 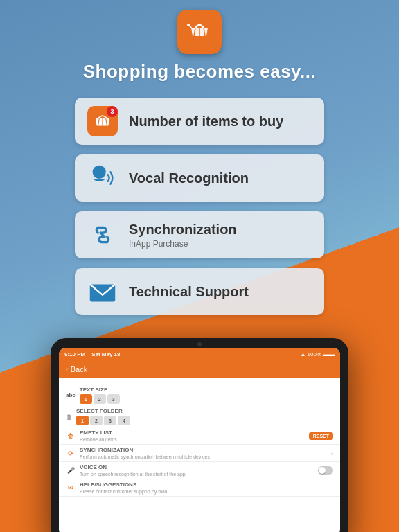 What do you see at coordinates (100, 395) in the screenshot?
I see `text-size-group: TEXT SIZE 1 2 3` at bounding box center [100, 395].